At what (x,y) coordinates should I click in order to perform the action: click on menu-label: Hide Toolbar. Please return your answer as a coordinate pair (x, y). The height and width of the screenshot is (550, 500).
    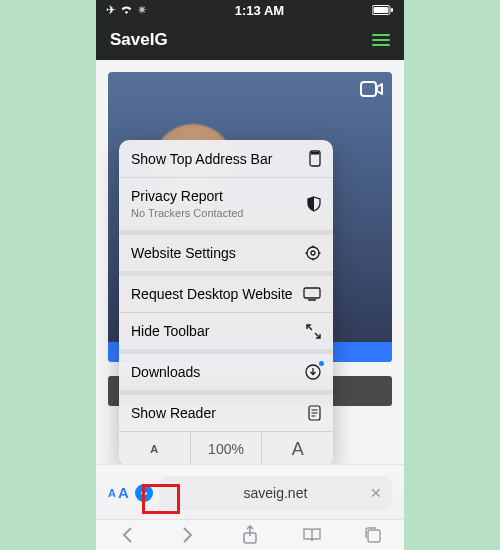
    Looking at the image, I should click on (170, 331).